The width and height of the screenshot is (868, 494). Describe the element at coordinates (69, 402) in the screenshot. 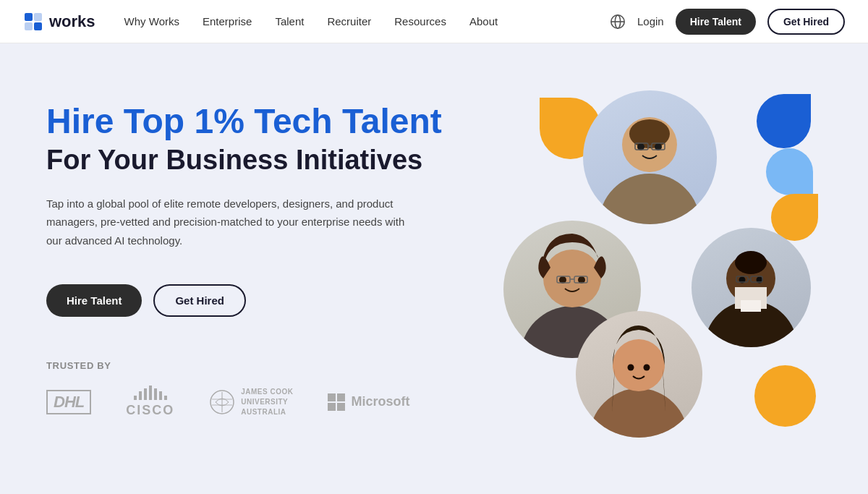

I see `dhl-logo: DHL` at that location.